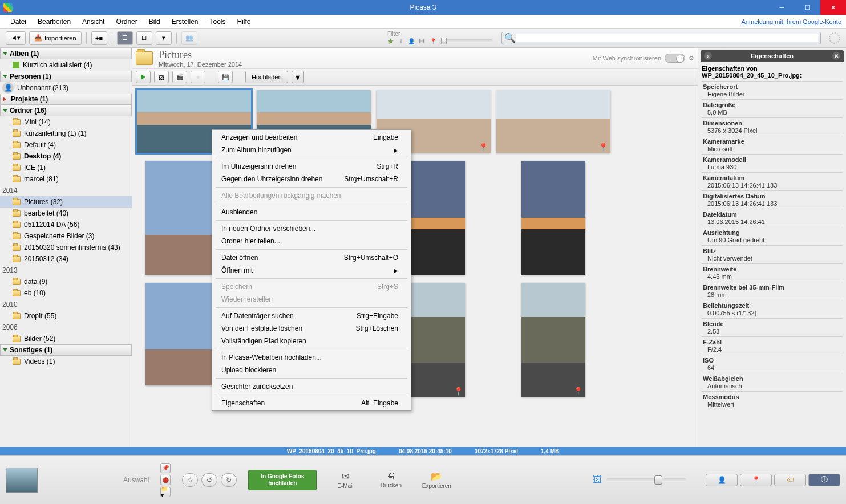  What do you see at coordinates (244, 22) in the screenshot?
I see `menu-hilfe: Hilfe` at bounding box center [244, 22].